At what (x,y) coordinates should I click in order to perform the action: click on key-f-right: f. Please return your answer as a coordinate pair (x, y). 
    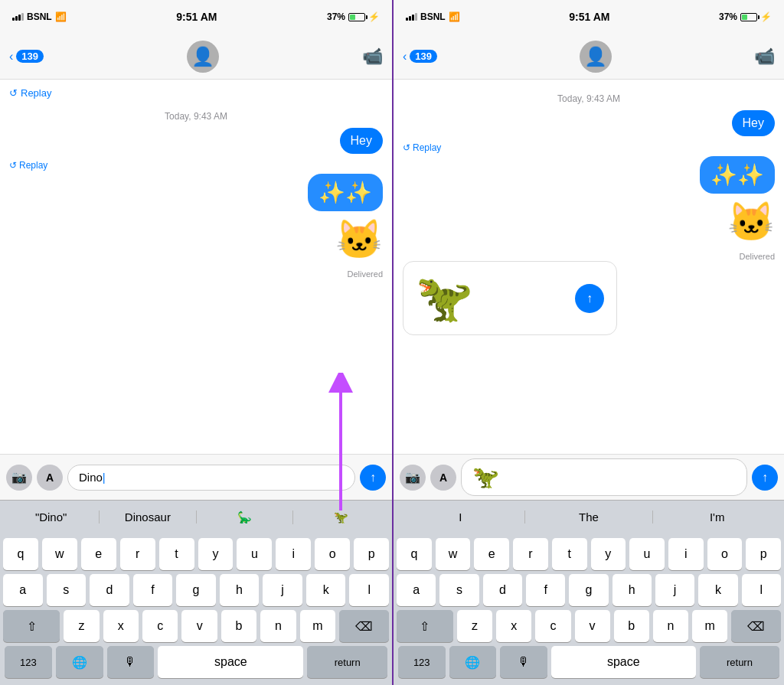
    Looking at the image, I should click on (545, 590).